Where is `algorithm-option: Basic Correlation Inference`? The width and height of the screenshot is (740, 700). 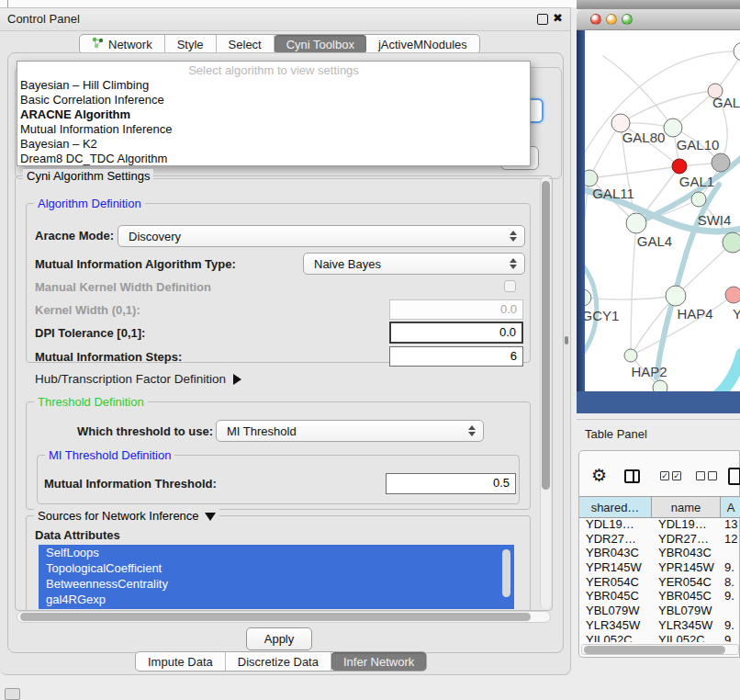 algorithm-option: Basic Correlation Inference is located at coordinates (274, 100).